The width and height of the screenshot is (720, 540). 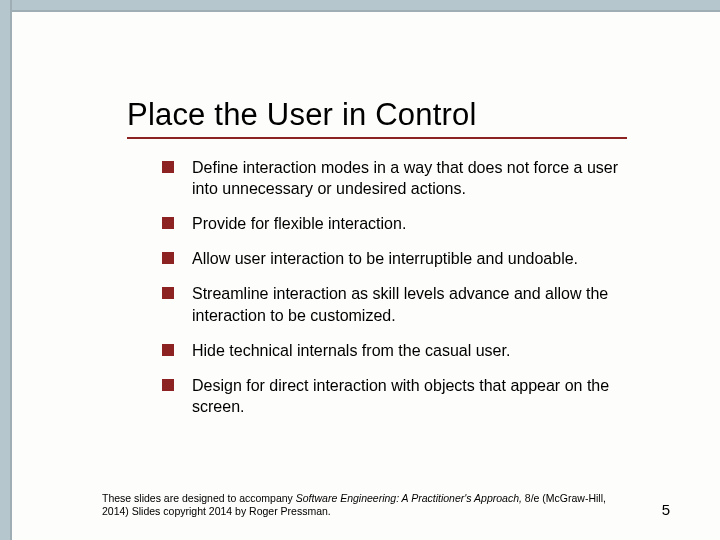 I want to click on bullet-item: Hide technical internals from the casual…, so click(x=401, y=350).